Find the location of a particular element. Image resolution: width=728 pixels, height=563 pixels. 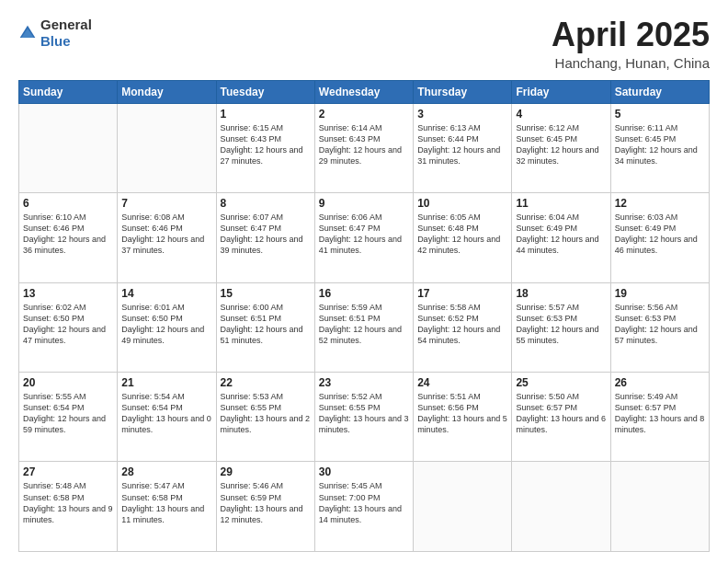

day-number: 20 is located at coordinates (68, 383).